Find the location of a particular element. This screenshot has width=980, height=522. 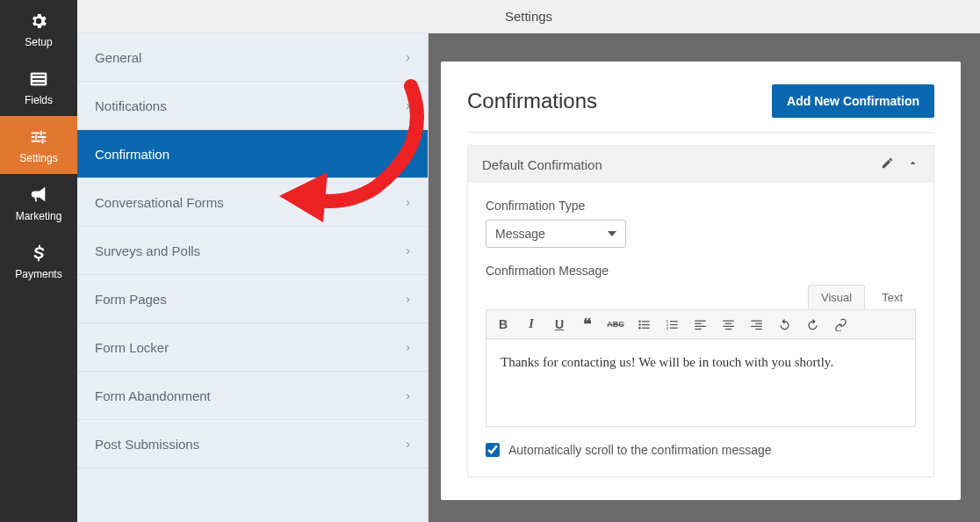

scroll-checkbox-row: Automatically scroll to the confirmation… is located at coordinates (701, 450).